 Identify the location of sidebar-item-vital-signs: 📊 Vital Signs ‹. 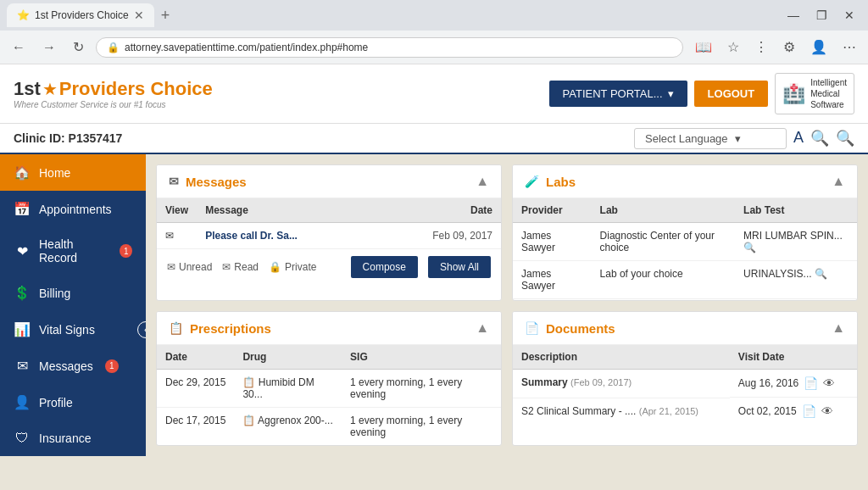
(73, 329).